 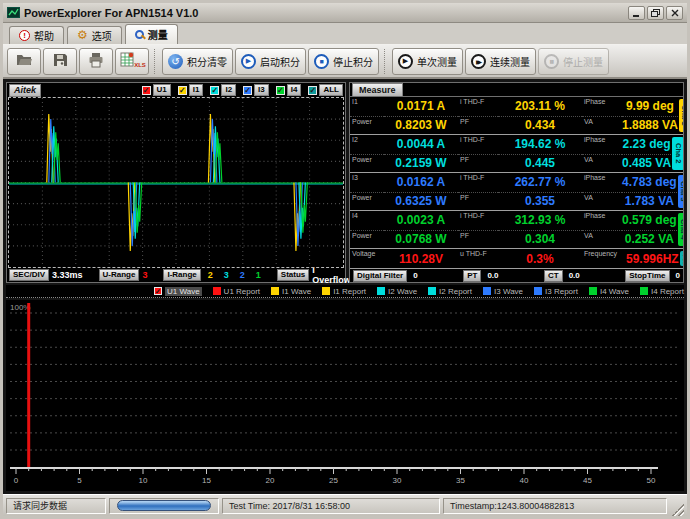 What do you see at coordinates (450, 292) in the screenshot?
I see `legend-item-i2-report: I2 Report` at bounding box center [450, 292].